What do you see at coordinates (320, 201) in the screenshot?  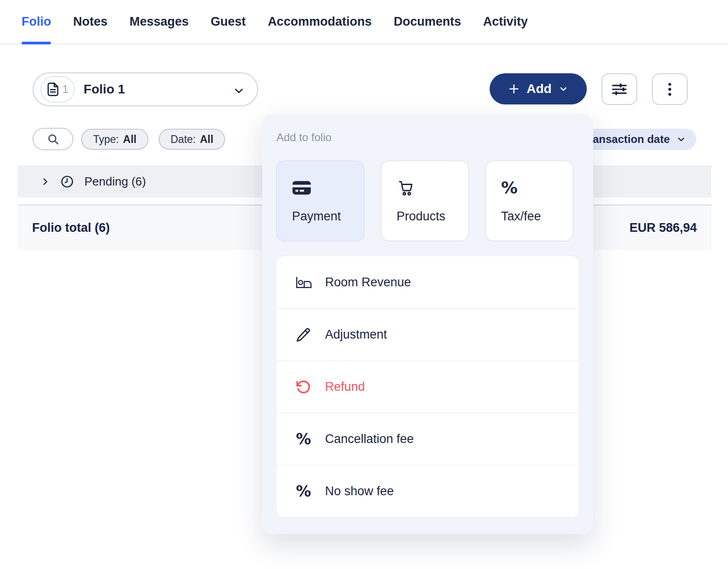 I see `tile-payment: Payment` at bounding box center [320, 201].